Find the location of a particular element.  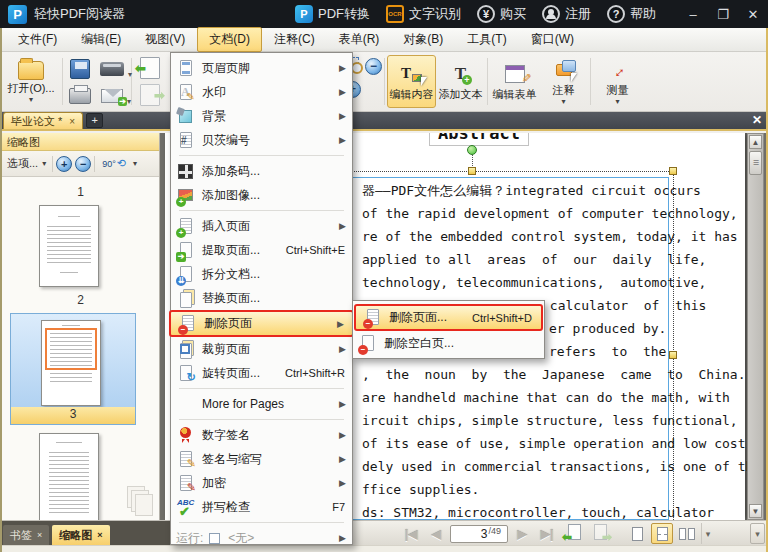

menu-comment: 注释(C) is located at coordinates (294, 40).